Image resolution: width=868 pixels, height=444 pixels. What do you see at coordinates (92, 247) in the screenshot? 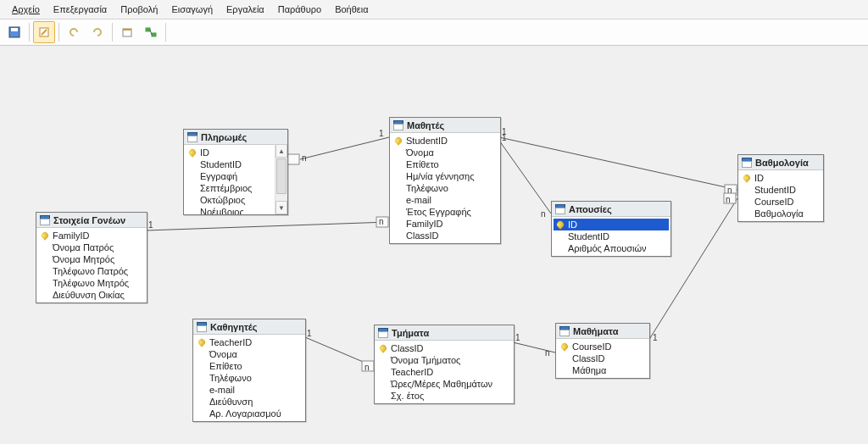
I see `field-row: Όνομα Πατρός` at bounding box center [92, 247].